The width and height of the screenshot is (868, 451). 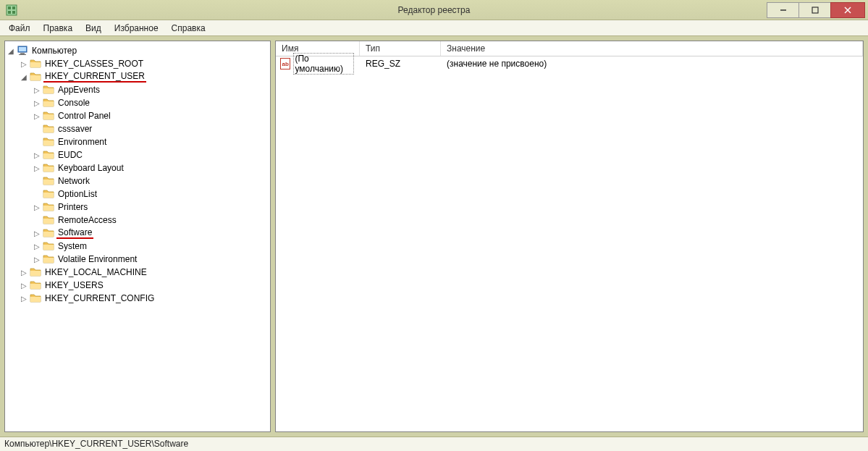 I want to click on tree-label: HKEY_LOCAL_MACHINE, so click(x=96, y=272).